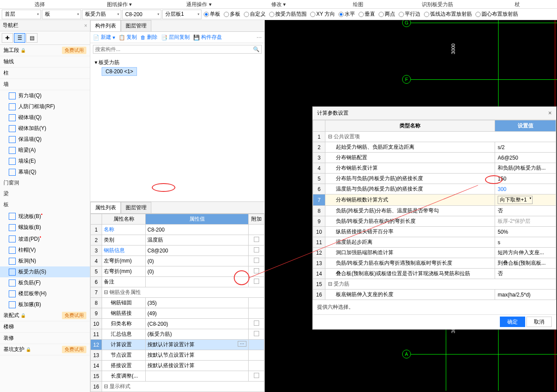 The width and height of the screenshot is (557, 392). I want to click on nav-item: 楼层板带(H), so click(45, 294).